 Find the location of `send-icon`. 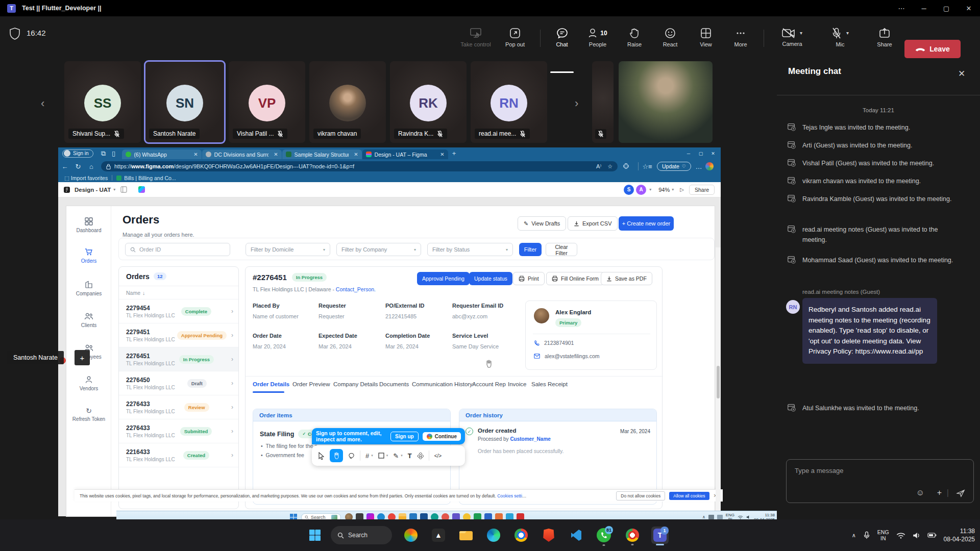

send-icon is located at coordinates (961, 493).